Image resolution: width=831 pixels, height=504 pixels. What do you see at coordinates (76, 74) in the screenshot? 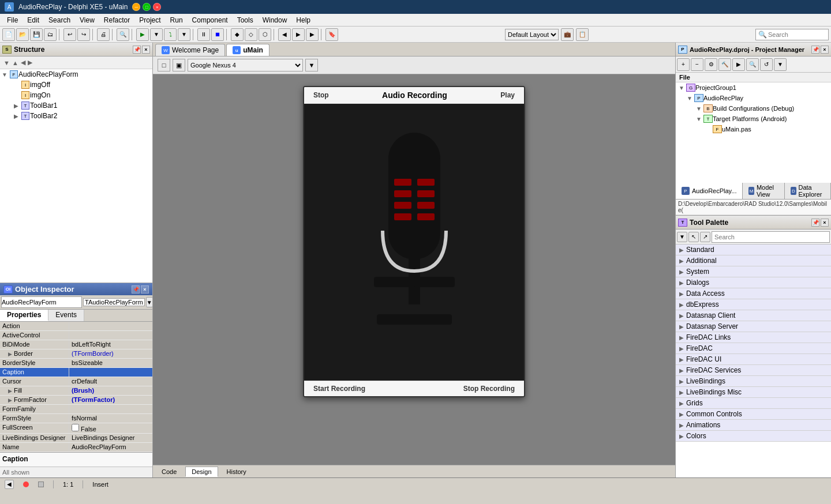
I see `tree-item-form: ▼ F AudioRecPlayForm` at bounding box center [76, 74].